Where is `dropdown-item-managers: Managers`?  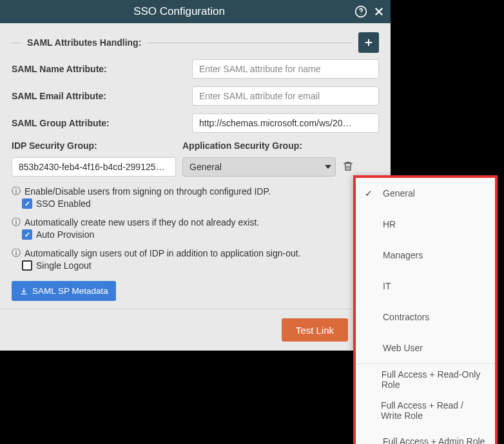
dropdown-item-managers: Managers is located at coordinates (425, 255).